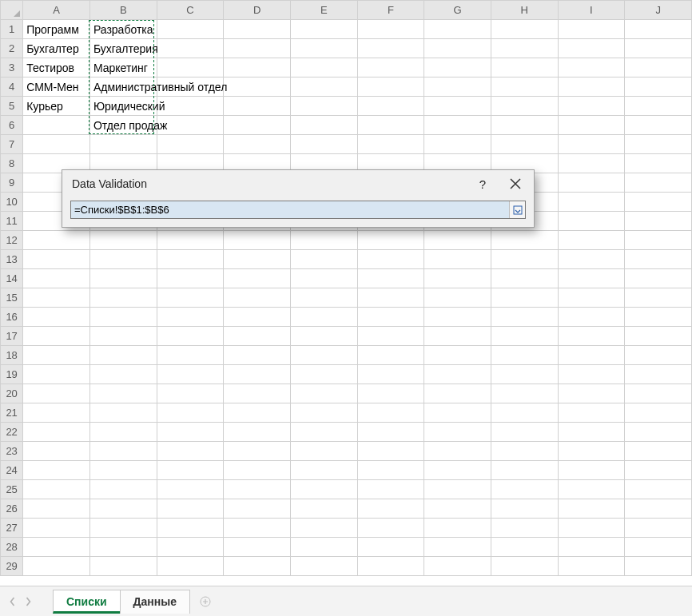  What do you see at coordinates (324, 30) in the screenshot?
I see `cell-E1` at bounding box center [324, 30].